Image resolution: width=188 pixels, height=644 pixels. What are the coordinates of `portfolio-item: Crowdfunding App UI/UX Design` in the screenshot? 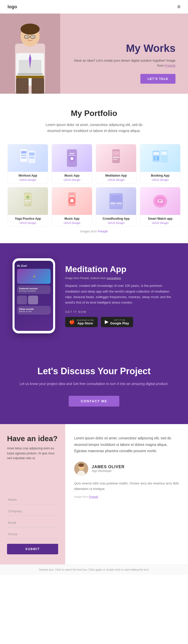 It's located at (116, 207).